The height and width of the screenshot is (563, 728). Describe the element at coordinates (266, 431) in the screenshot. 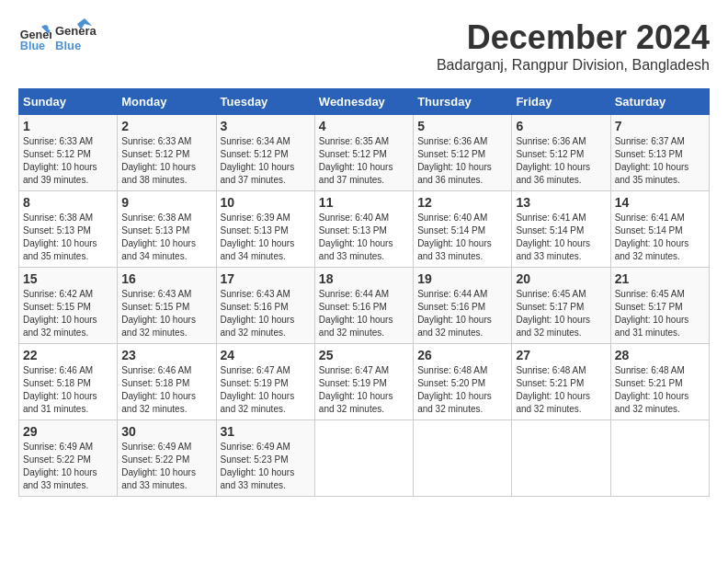

I see `day-number: 31` at that location.